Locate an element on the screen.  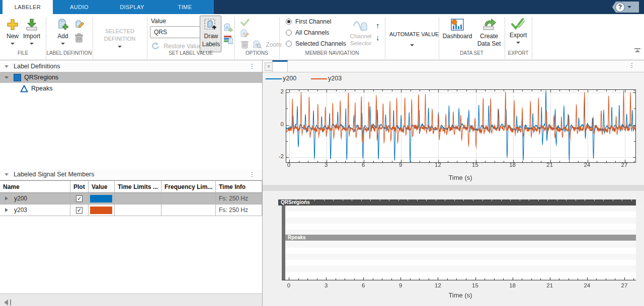
tab-audio: AUDIO is located at coordinates (79, 7).